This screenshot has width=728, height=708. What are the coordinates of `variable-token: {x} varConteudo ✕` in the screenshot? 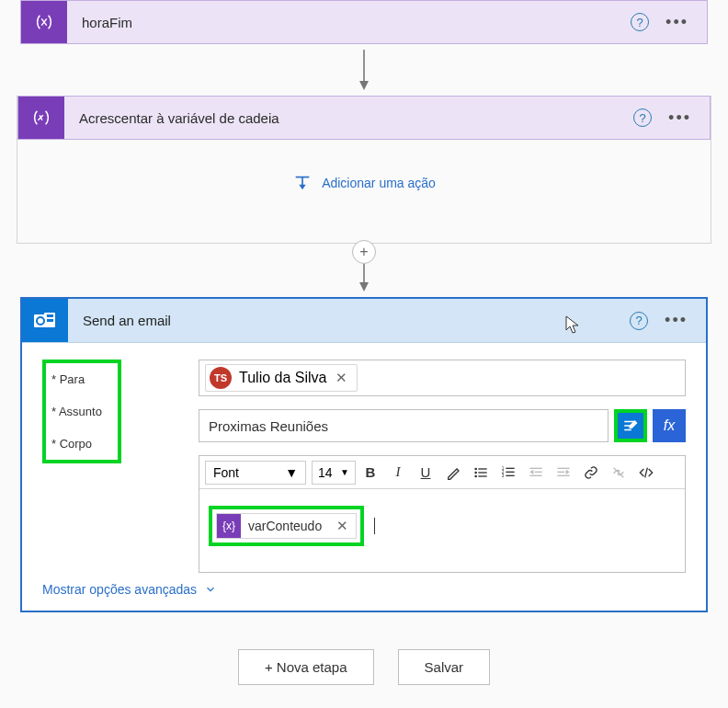 It's located at (287, 526).